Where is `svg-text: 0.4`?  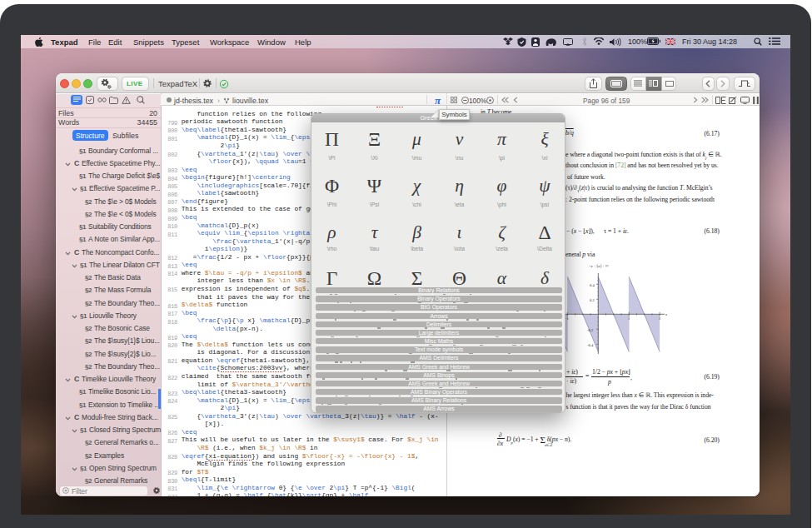 svg-text: 0.4 is located at coordinates (592, 285).